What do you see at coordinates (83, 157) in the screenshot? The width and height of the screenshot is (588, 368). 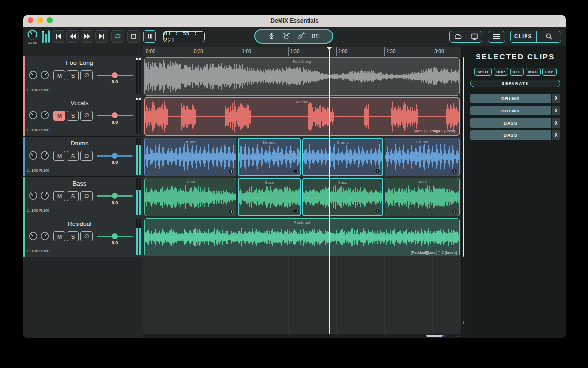 I see `track-header-drums: Drums M S ∅ 0.0 L:-100 R:100` at bounding box center [83, 157].